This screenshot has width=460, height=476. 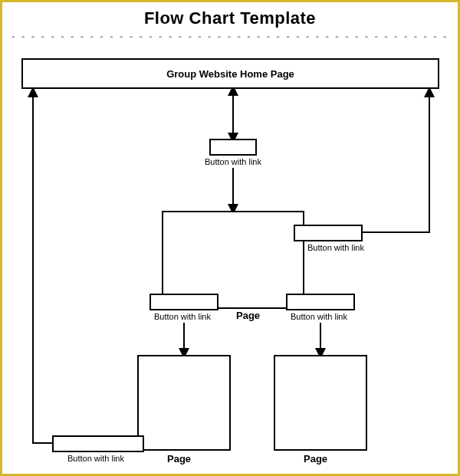 What do you see at coordinates (233, 162) in the screenshot?
I see `node-button-top-caption: Button with link` at bounding box center [233, 162].